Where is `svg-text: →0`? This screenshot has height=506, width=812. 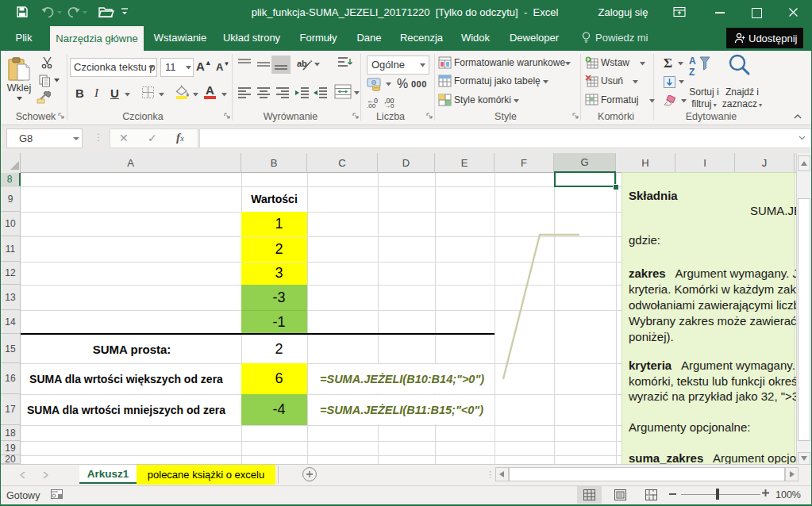
svg-text: →0 is located at coordinates (389, 105).